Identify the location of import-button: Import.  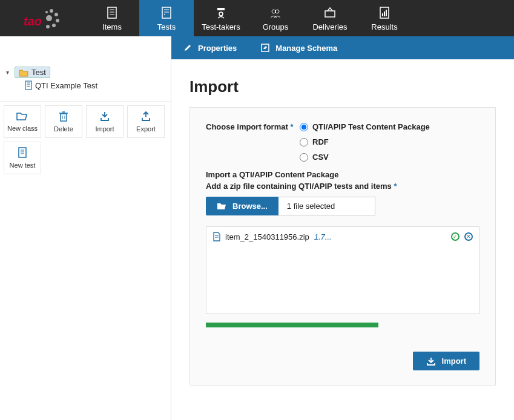
(105, 122).